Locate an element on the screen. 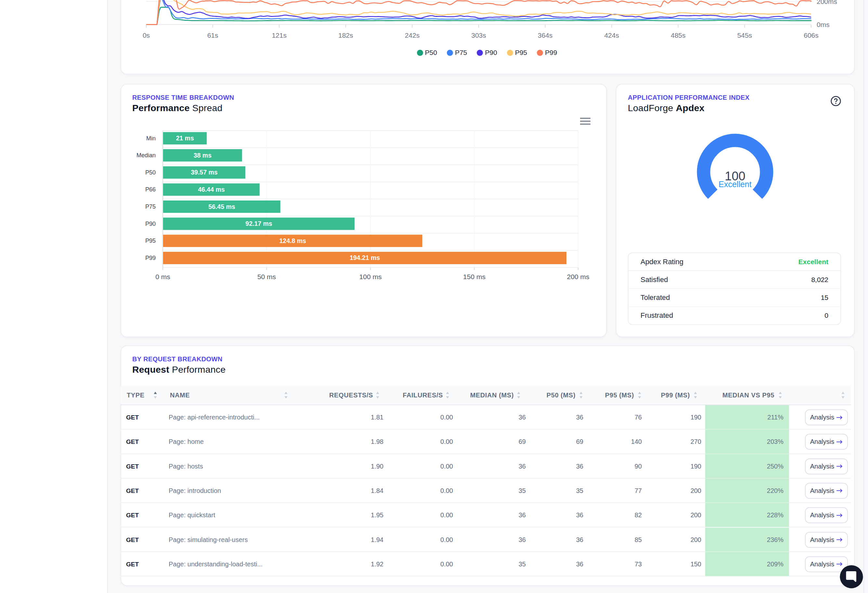 The height and width of the screenshot is (593, 868). svg-text: P66 is located at coordinates (151, 190).